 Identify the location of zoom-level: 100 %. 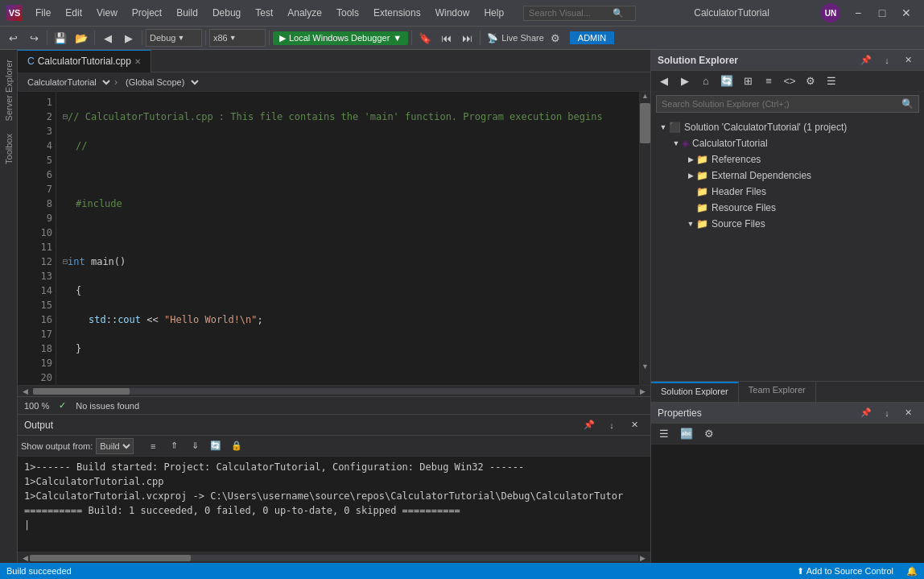
(37, 406).